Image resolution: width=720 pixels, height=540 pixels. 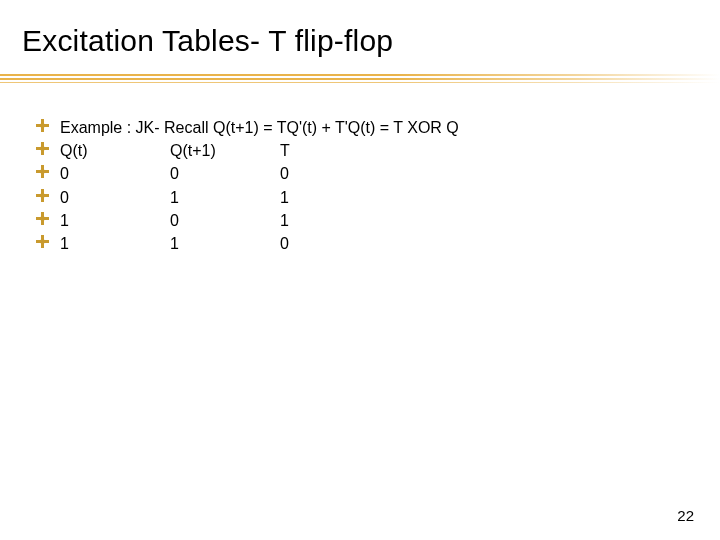 What do you see at coordinates (248, 128) in the screenshot?
I see `list-item: Example : JK- Recall Q(t+1) = TQ'(t) + T…` at bounding box center [248, 128].